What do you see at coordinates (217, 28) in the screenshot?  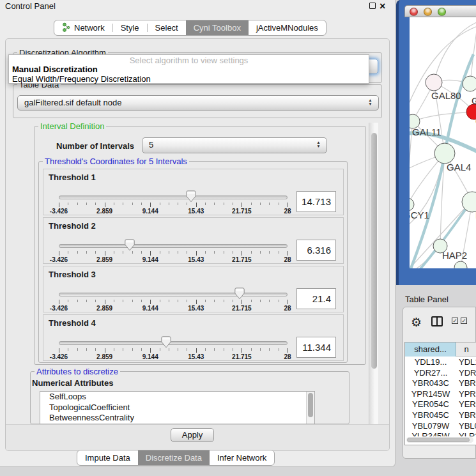 I see `tab-cyni-toolbox: Cyni Toolbox` at bounding box center [217, 28].